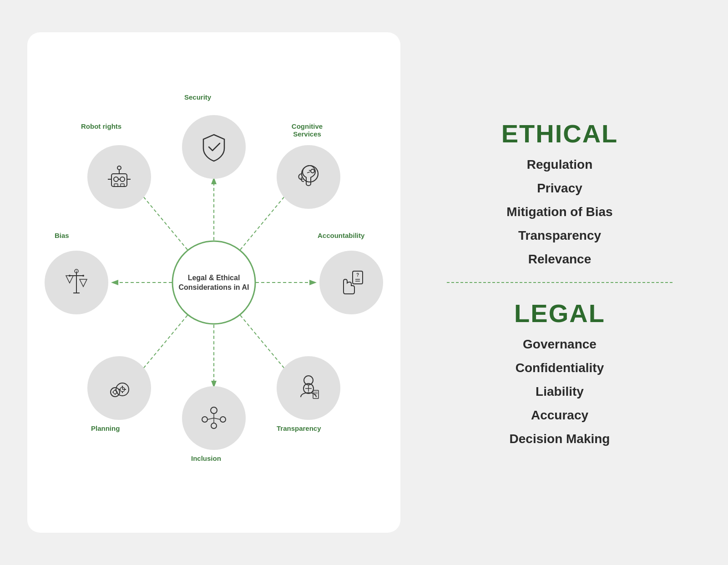 This screenshot has width=728, height=565. Describe the element at coordinates (119, 177) in the screenshot. I see `robot-icon` at that location.